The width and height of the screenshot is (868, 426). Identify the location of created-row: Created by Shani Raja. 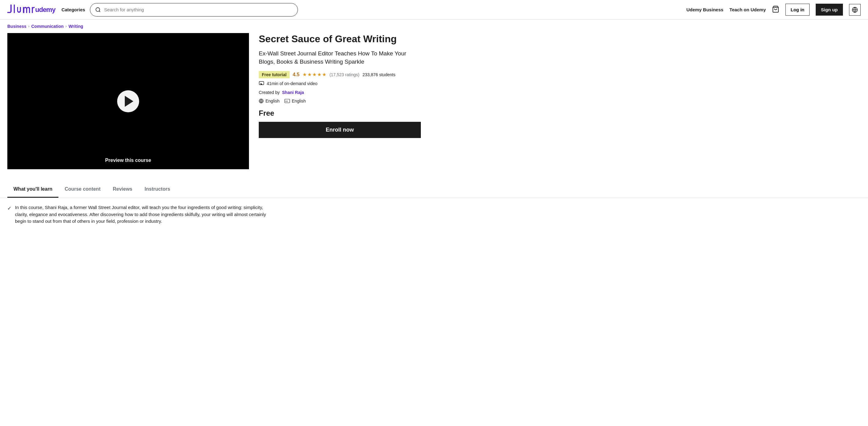
(340, 92).